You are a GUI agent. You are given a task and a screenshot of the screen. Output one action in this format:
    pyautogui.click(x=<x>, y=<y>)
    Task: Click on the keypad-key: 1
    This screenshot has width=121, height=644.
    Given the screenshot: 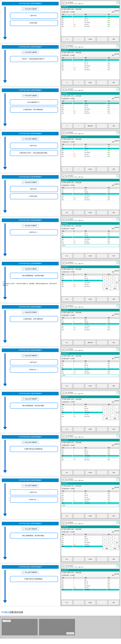 What is the action you would take?
    pyautogui.click(x=105, y=412)
    